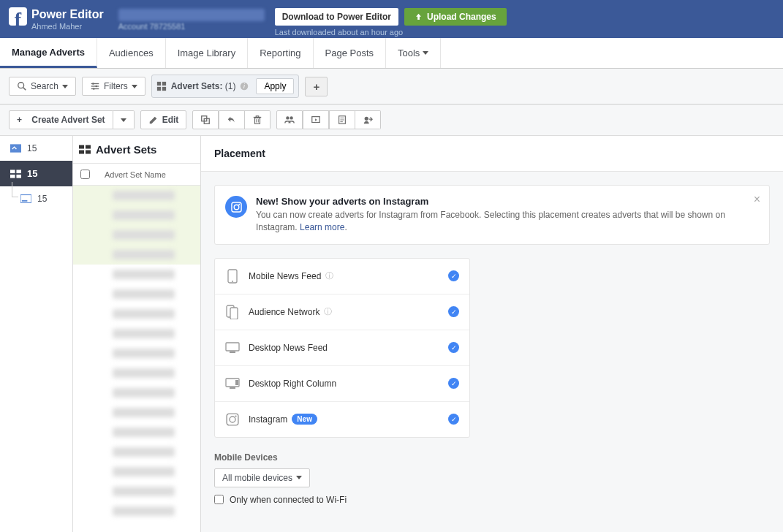  What do you see at coordinates (37, 334) in the screenshot?
I see `left-nav: 15 15 15` at bounding box center [37, 334].